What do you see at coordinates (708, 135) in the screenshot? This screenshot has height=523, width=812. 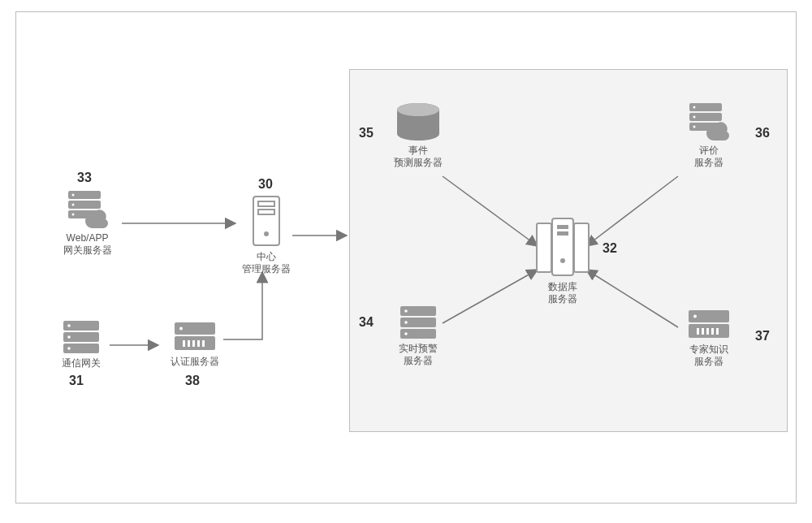 I see `node-evaluation-server: 评价 服务器` at bounding box center [708, 135].